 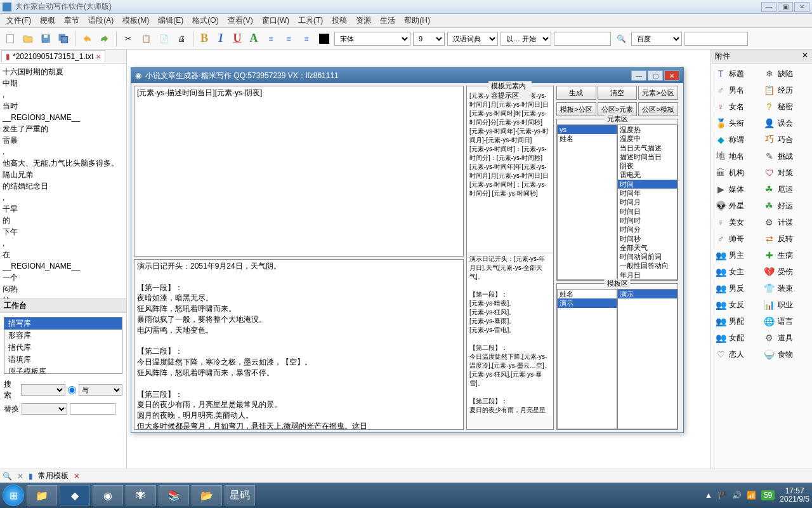 What do you see at coordinates (737, 338) in the screenshot?
I see `attach-女配: 👥女配` at bounding box center [737, 338].